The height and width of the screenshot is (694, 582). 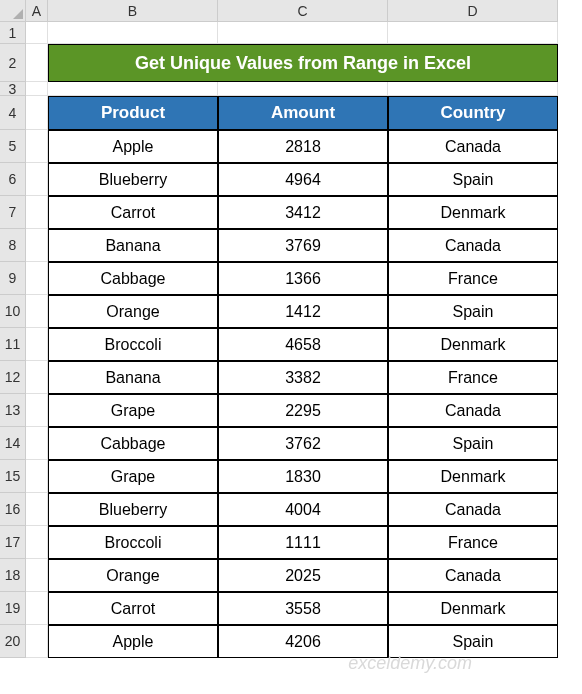 What do you see at coordinates (13, 63) in the screenshot?
I see `row-header-2: 2` at bounding box center [13, 63].